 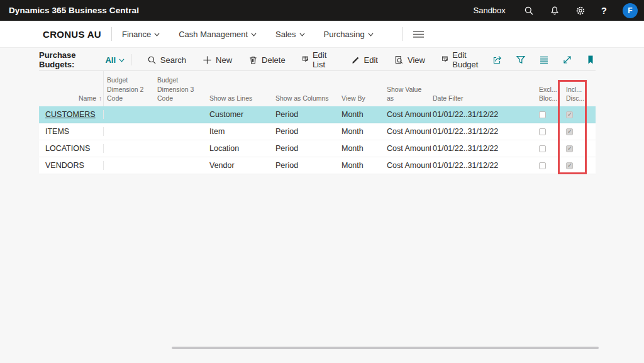 What do you see at coordinates (218, 34) in the screenshot?
I see `nav-menu-cash-management: Cash Management` at bounding box center [218, 34].